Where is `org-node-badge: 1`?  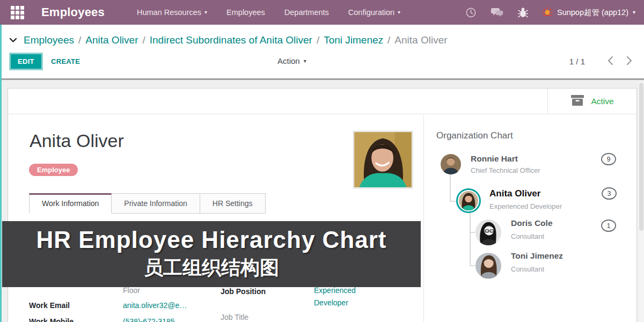 org-node-badge: 1 is located at coordinates (609, 225).